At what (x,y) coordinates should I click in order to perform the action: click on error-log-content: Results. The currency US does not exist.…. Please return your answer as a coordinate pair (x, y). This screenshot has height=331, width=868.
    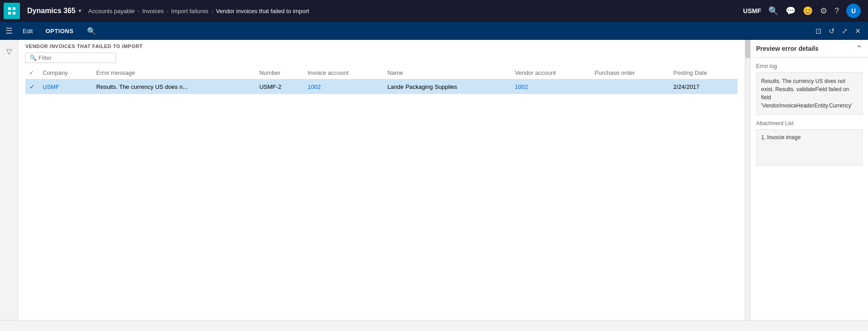
    Looking at the image, I should click on (809, 93).